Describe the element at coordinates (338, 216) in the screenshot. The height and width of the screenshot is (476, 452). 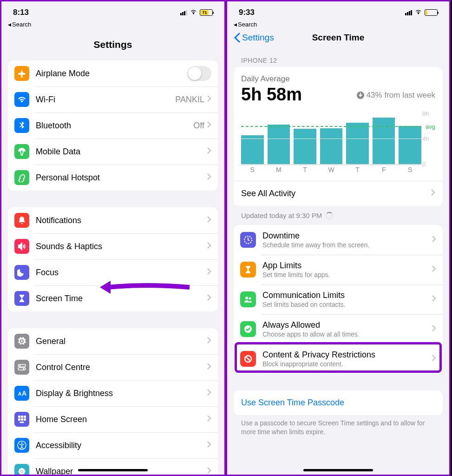
I see `updated-text: Updated today at 9:30 PM` at that location.